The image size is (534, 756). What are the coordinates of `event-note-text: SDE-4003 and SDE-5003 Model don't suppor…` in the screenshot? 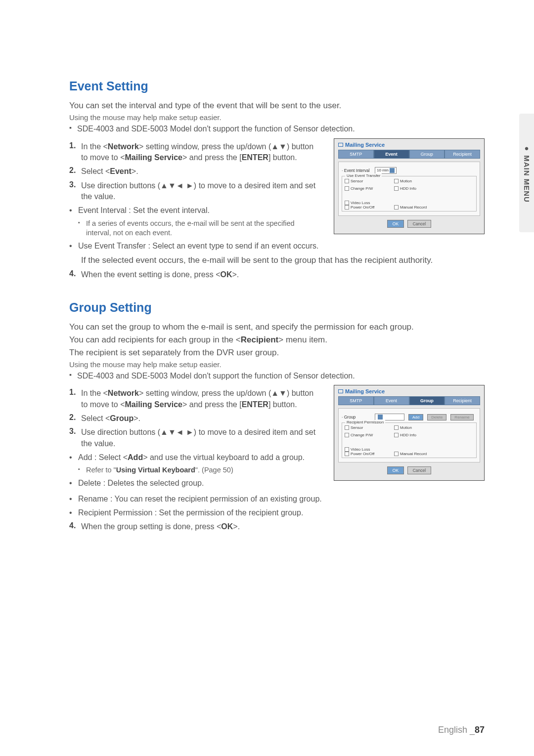 It's located at (216, 129).